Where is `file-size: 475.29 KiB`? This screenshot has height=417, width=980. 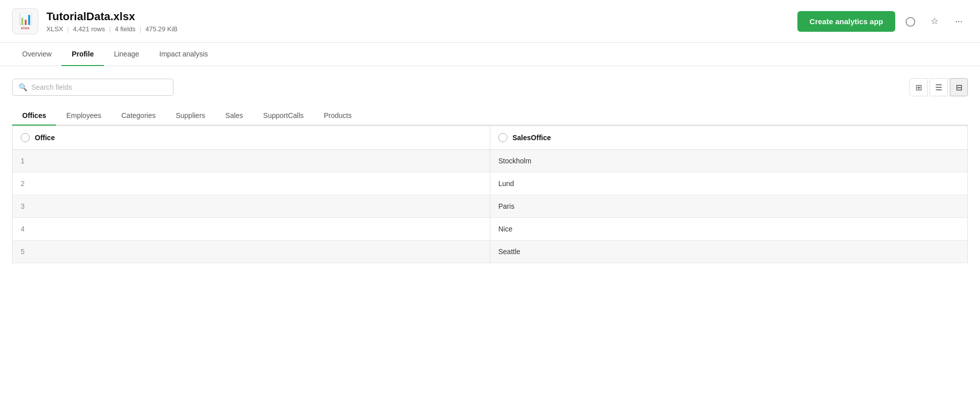
file-size: 475.29 KiB is located at coordinates (161, 29).